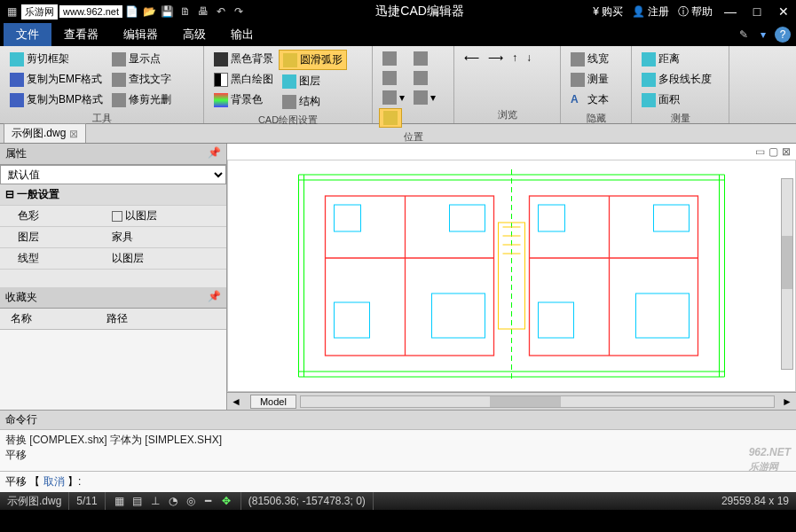 This screenshot has height=532, width=796. Describe the element at coordinates (114, 277) in the screenshot. I see `left-panel: 属性 📌 默认值 ⊟ 一般设置 色彩 以图层 图层 家具 线型 以图层 收藏夹 …` at that location.